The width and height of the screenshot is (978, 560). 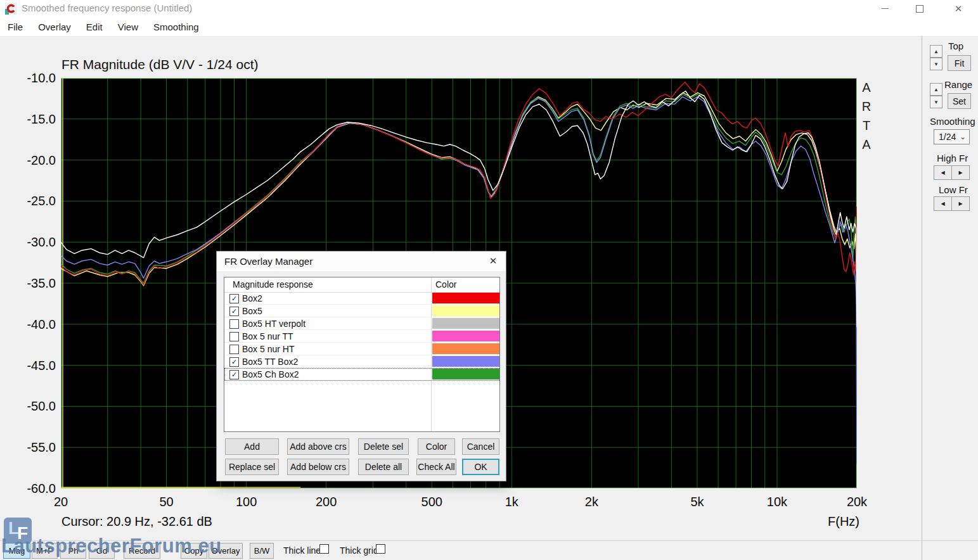 I want to click on maximize-button, so click(x=920, y=9).